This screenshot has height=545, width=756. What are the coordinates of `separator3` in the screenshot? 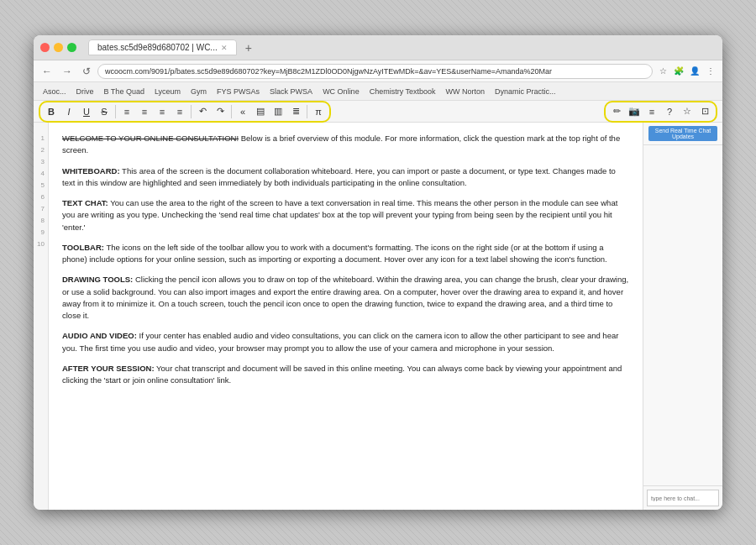 It's located at (232, 112).